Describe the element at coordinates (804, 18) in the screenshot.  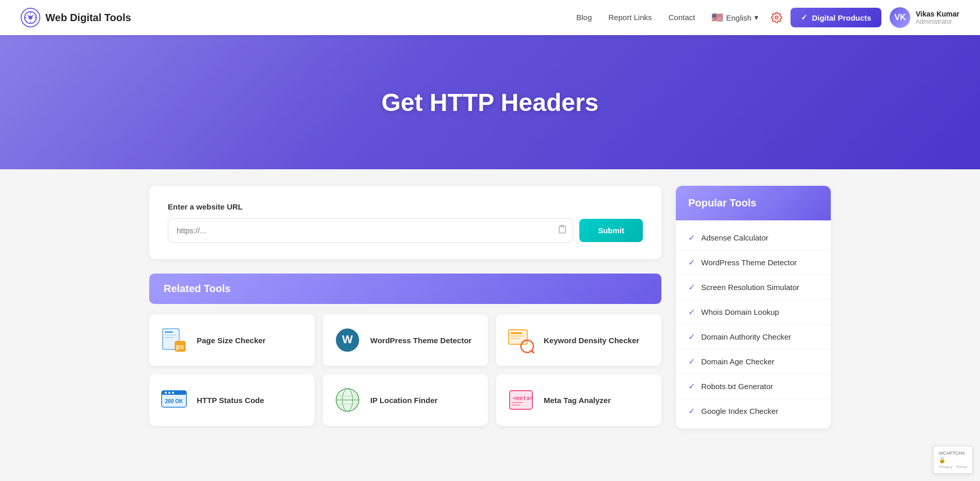
I see `check-circle-icon: ✓` at that location.